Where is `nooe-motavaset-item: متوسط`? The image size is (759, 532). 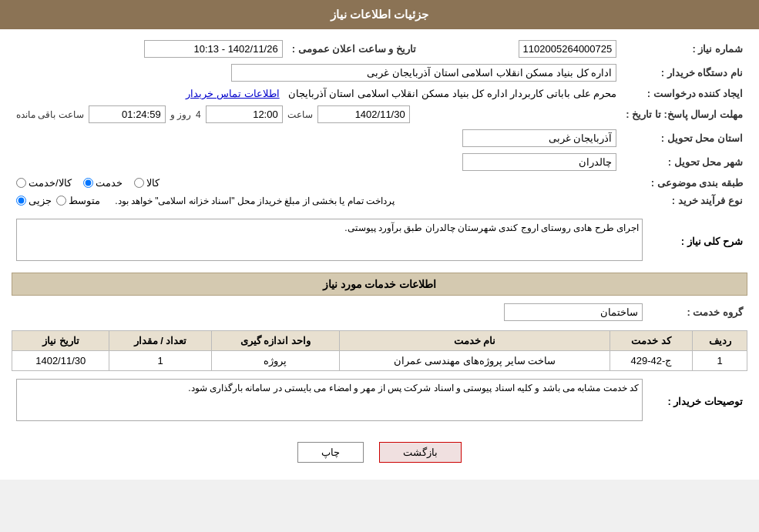
nooe-motavaset-item: متوسط is located at coordinates (79, 200).